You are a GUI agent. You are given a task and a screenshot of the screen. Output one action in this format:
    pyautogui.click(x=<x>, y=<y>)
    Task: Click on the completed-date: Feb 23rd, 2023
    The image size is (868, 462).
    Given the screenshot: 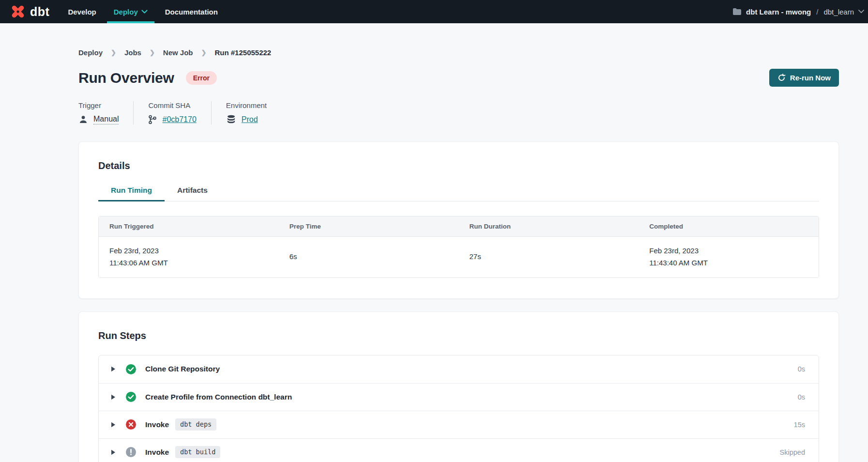 What is the action you would take?
    pyautogui.click(x=729, y=251)
    